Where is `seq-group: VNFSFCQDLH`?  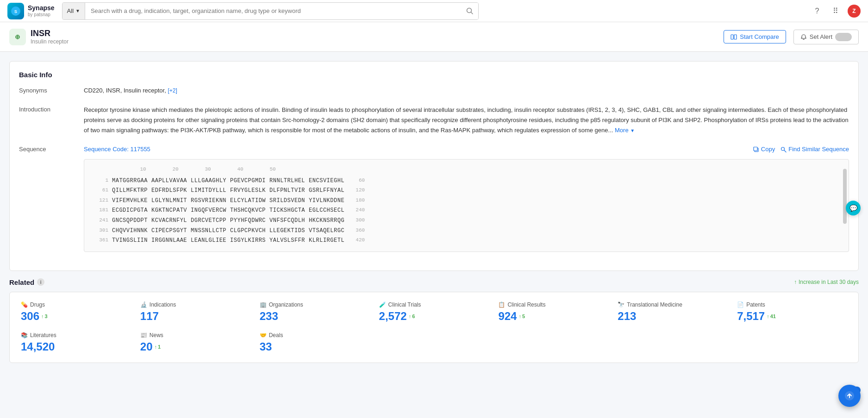 seq-group: VNFSFCQDLH is located at coordinates (287, 221).